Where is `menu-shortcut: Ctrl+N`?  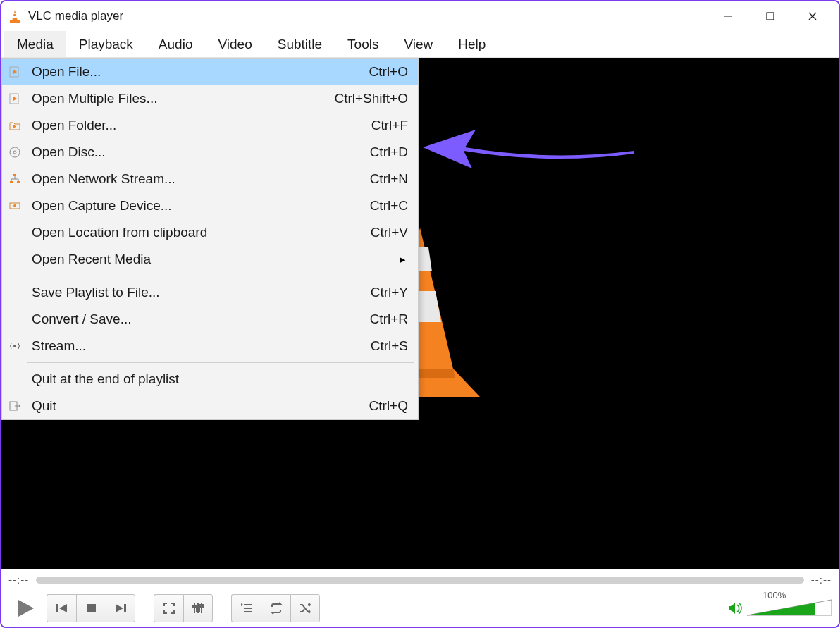 menu-shortcut: Ctrl+N is located at coordinates (389, 179).